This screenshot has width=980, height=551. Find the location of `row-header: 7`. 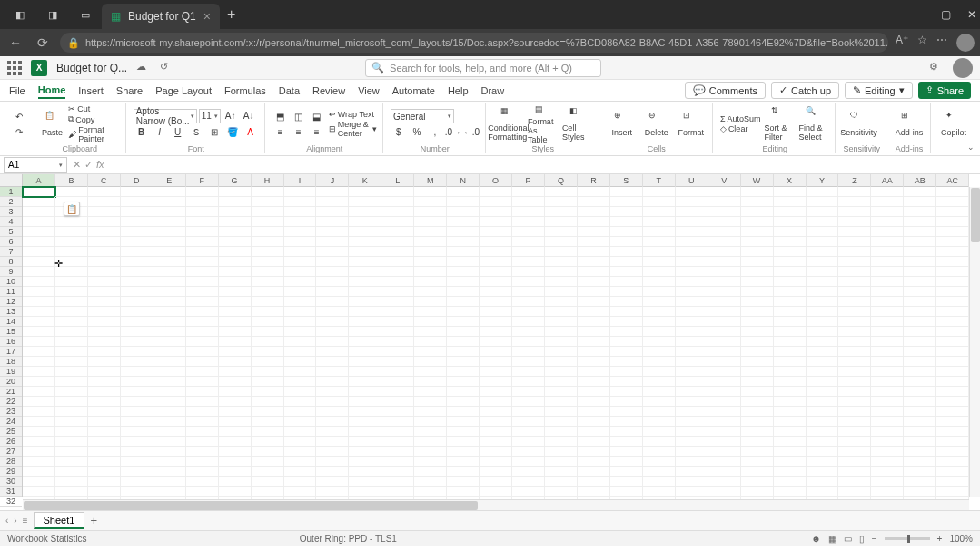

row-header: 7 is located at coordinates (11, 252).